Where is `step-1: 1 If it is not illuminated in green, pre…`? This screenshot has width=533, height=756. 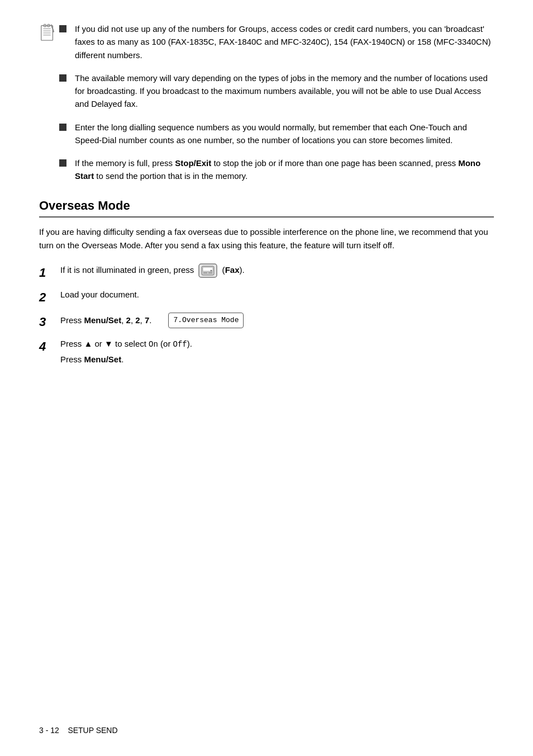 step-1: 1 If it is not illuminated in green, pre… is located at coordinates (266, 273).